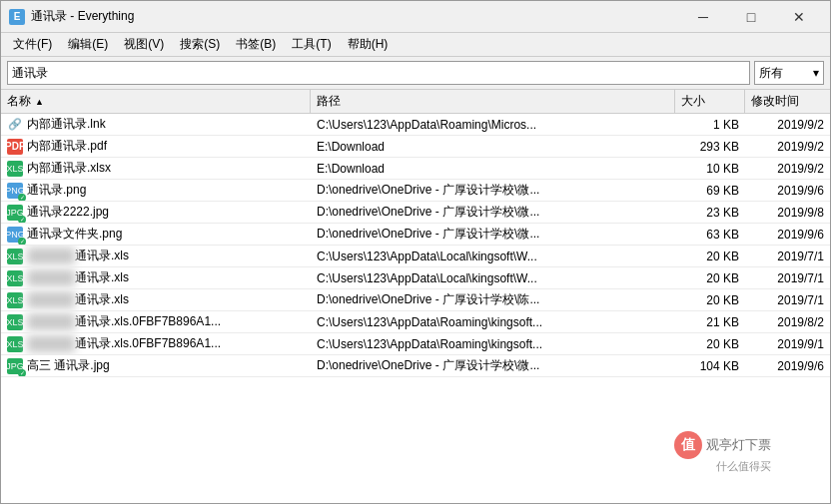 The image size is (831, 504). Describe the element at coordinates (15, 235) in the screenshot. I see `file-icon-png2: PNG ✓` at that location.